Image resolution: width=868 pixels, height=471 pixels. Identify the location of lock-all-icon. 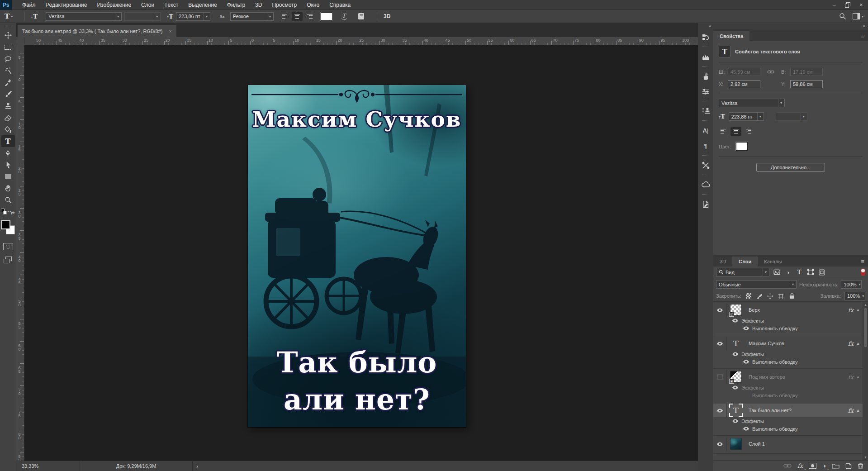
(792, 296).